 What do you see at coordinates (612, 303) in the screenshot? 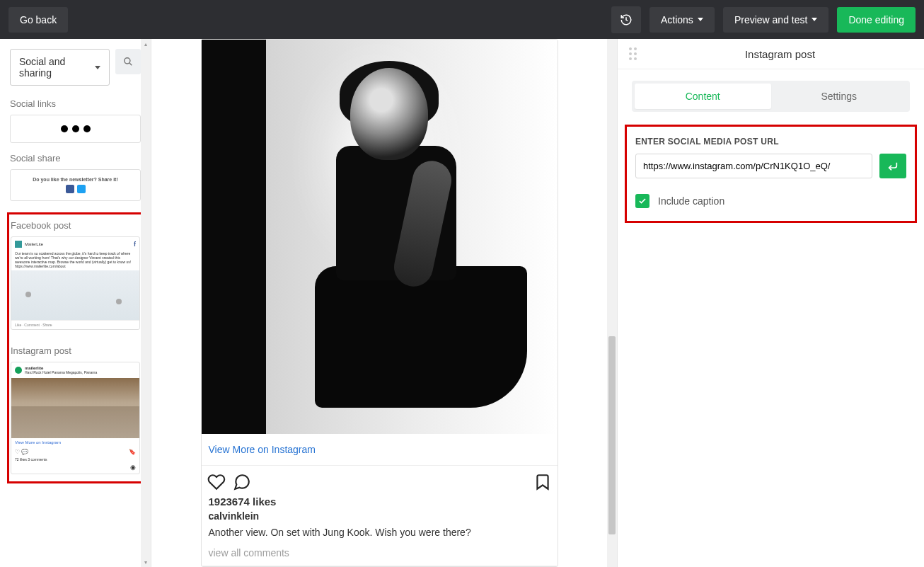
I see `canvas-scrollbar` at bounding box center [612, 303].